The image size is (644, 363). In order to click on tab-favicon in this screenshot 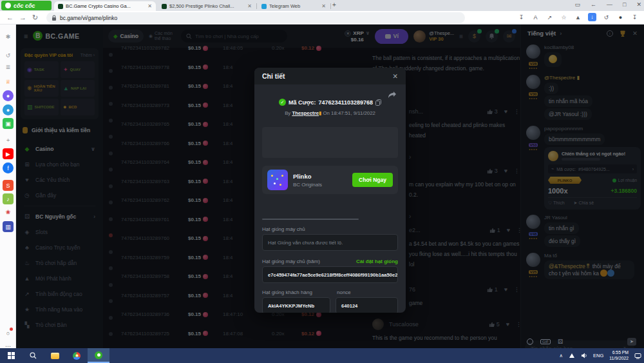, I will do `click(61, 6)`.